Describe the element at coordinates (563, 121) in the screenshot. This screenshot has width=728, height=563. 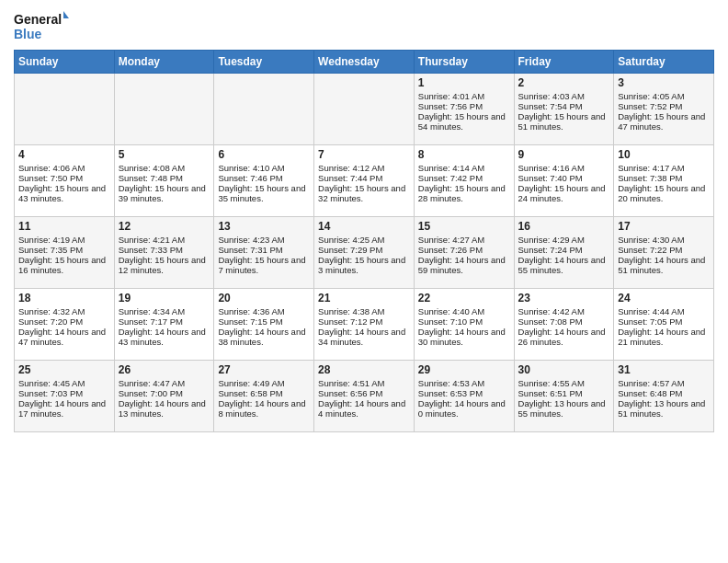
I see `daylight: Daylight: 15 hours and 51 minutes.` at that location.